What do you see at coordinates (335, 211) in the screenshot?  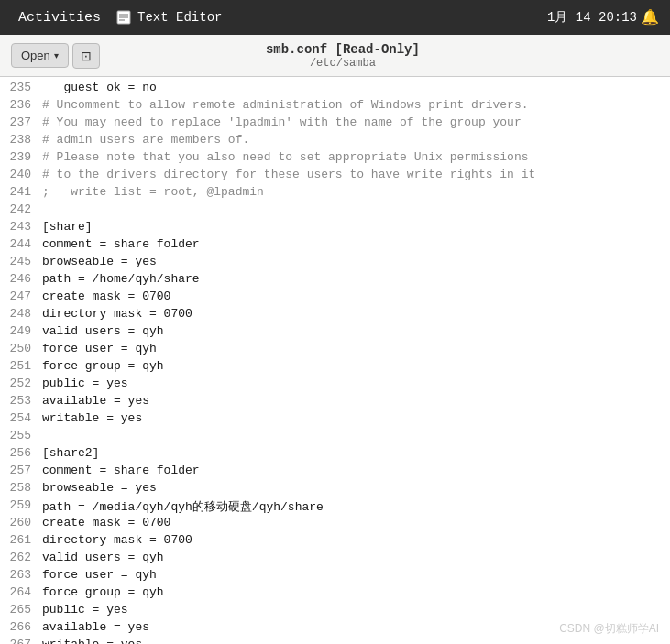 I see `table-row: 242` at bounding box center [335, 211].